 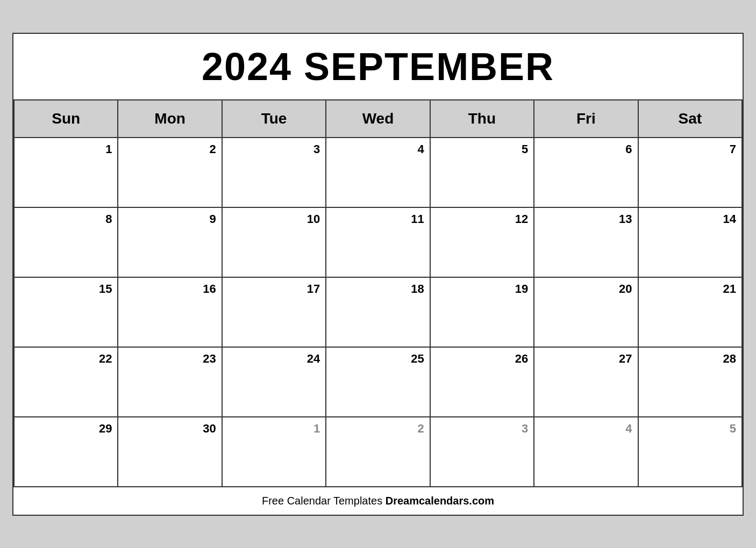 What do you see at coordinates (690, 243) in the screenshot?
I see `table-row: 14` at bounding box center [690, 243].